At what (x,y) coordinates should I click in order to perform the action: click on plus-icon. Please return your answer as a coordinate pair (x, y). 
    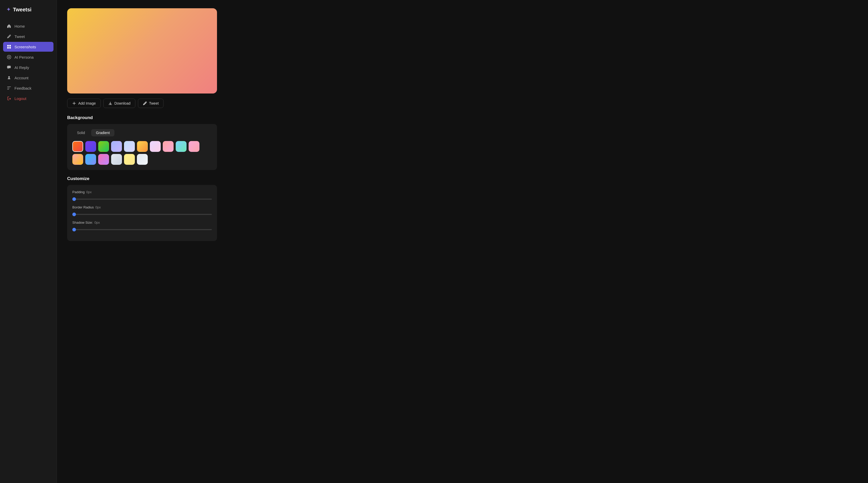
    Looking at the image, I should click on (74, 103).